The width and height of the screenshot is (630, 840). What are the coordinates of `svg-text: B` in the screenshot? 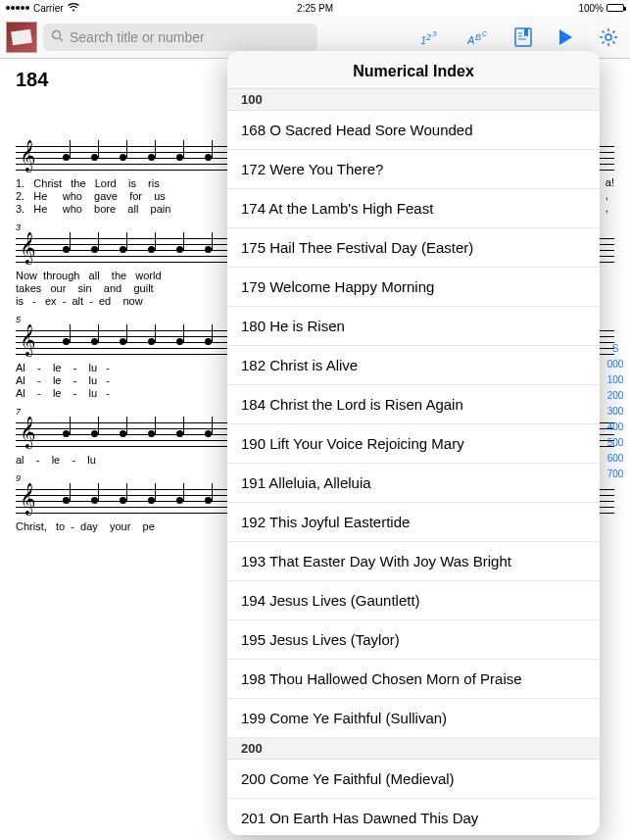 It's located at (478, 37).